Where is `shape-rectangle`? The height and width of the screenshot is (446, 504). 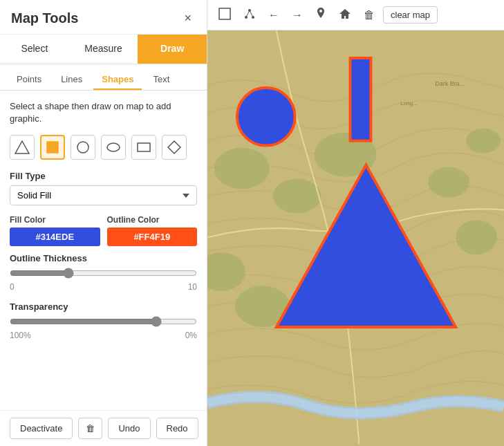
shape-rectangle is located at coordinates (144, 147).